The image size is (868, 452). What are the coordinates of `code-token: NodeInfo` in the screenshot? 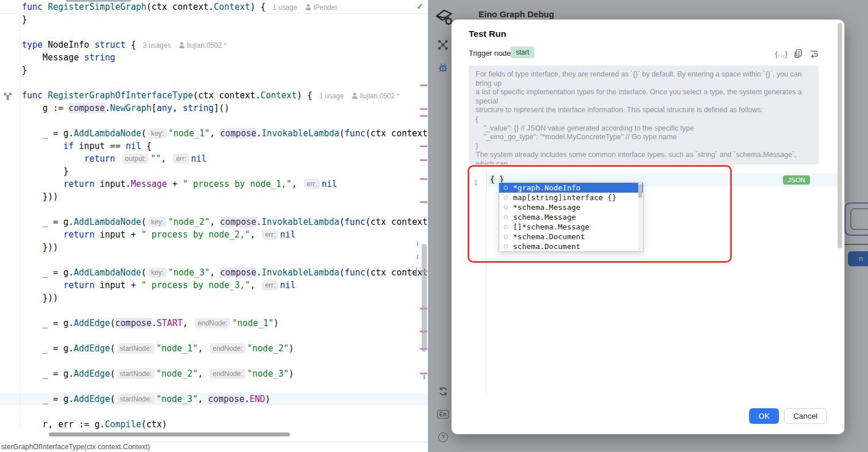 It's located at (68, 45).